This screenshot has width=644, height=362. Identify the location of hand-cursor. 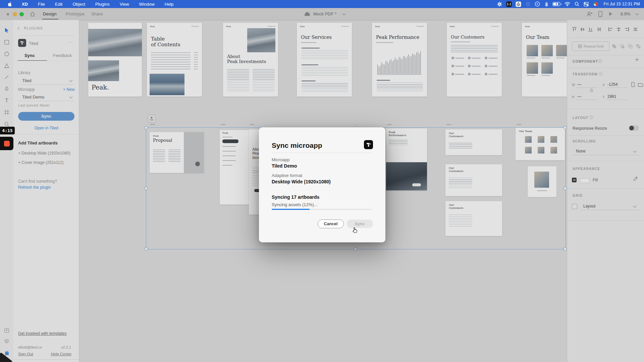
(355, 230).